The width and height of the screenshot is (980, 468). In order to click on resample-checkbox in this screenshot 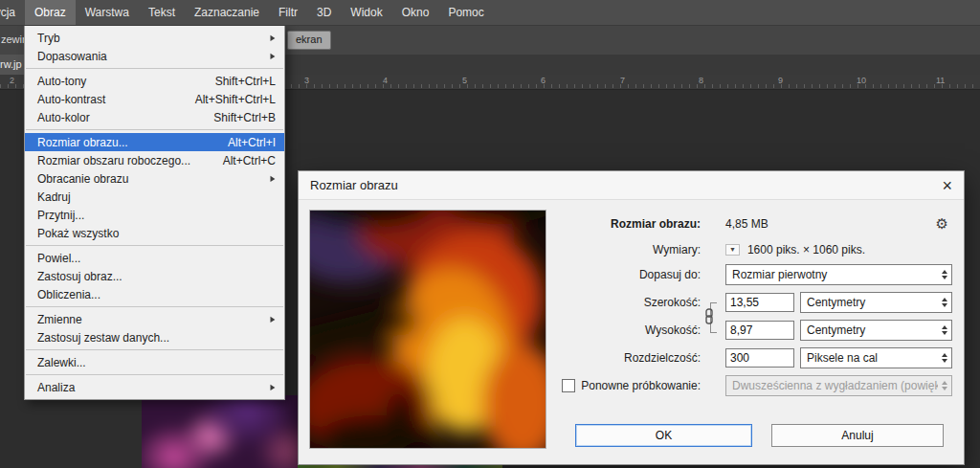, I will do `click(568, 386)`.